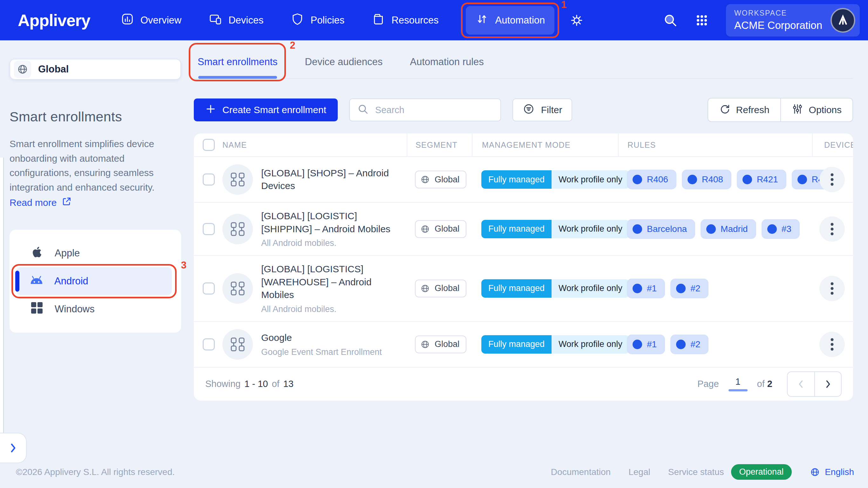 This screenshot has height=488, width=868. I want to click on platform-item-android: Android 3, so click(94, 281).